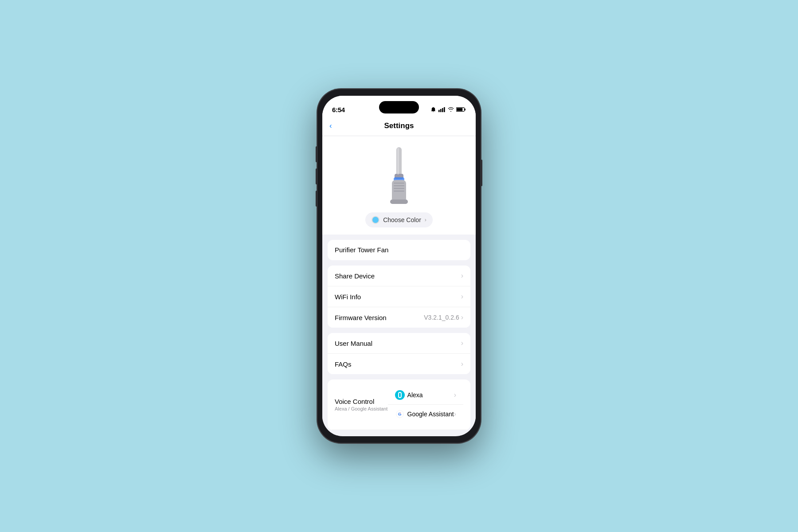  I want to click on firmware-value: V3.2.1_0.2.6, so click(442, 317).